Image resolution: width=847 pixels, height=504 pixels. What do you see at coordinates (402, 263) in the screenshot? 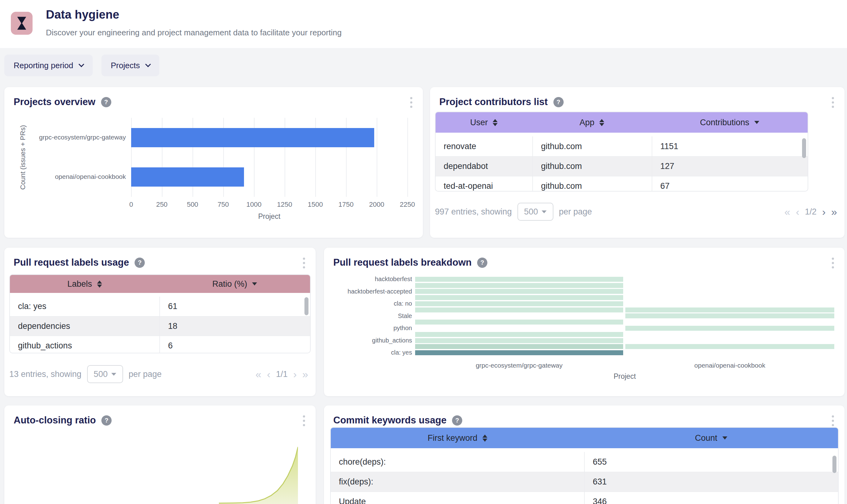
I see `panel-title: Pull request labels breakdown` at bounding box center [402, 263].